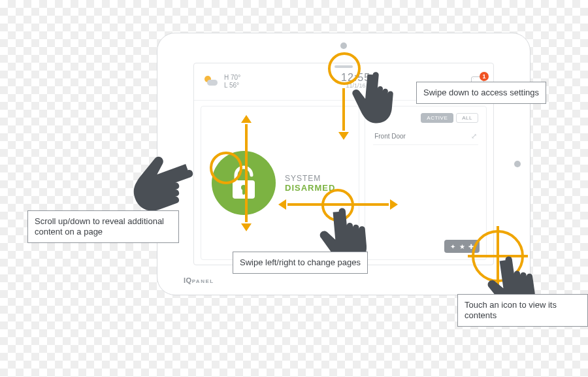  What do you see at coordinates (481, 93) in the screenshot?
I see `callout-swipe-down: Swipe down to access settings` at bounding box center [481, 93].